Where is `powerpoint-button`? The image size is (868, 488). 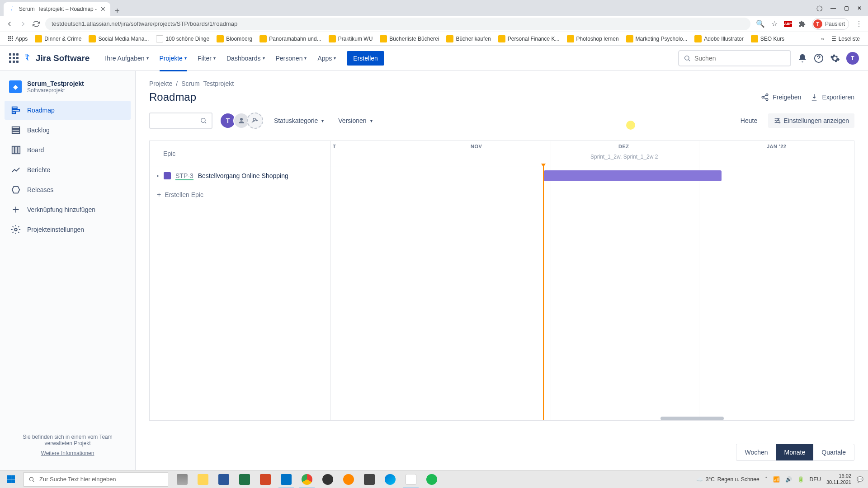
powerpoint-button is located at coordinates (265, 479).